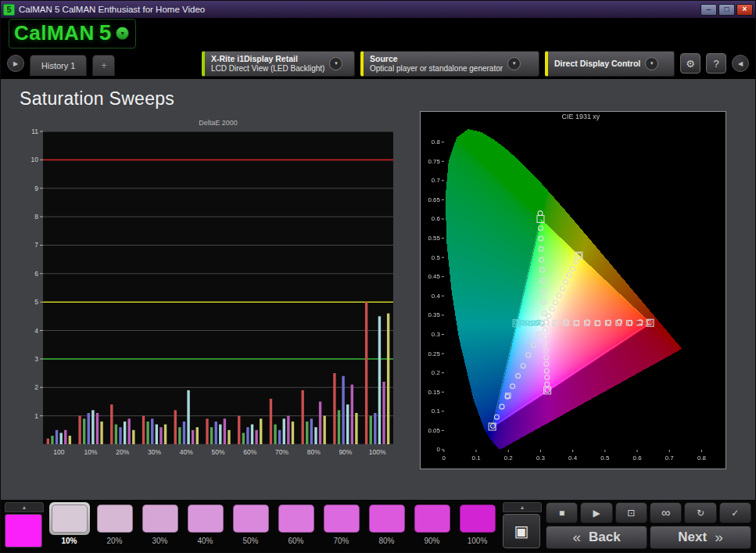 The image size is (756, 553). Describe the element at coordinates (434, 393) in the screenshot. I see `svg-text: 0.15` at that location.